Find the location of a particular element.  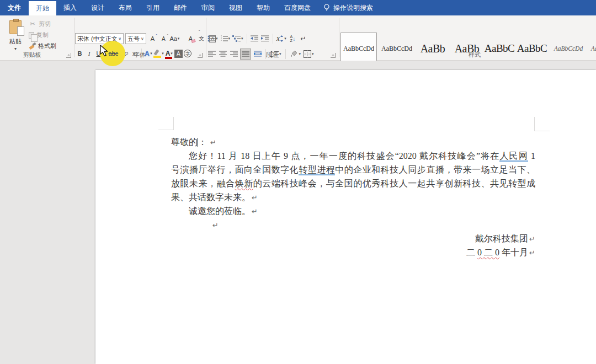

sort-button: A Z ↓ is located at coordinates (292, 39).